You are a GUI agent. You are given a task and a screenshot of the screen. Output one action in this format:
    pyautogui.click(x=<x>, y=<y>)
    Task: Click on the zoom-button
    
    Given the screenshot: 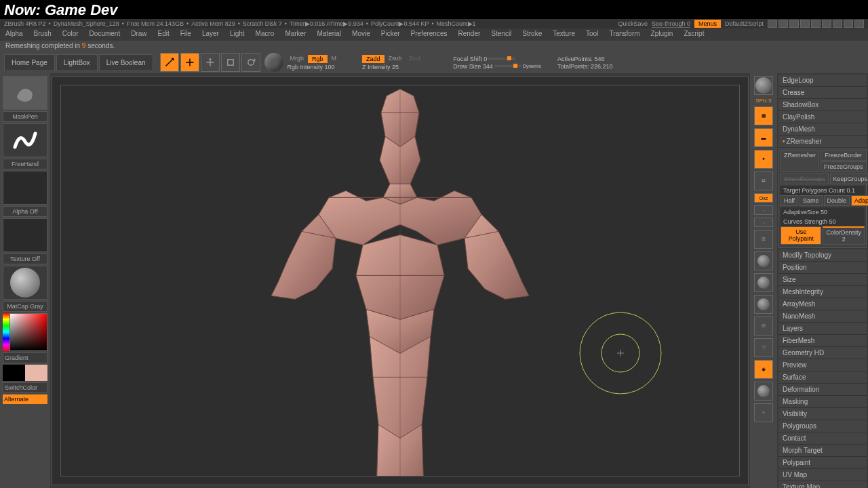 What is the action you would take?
    pyautogui.click(x=764, y=283)
    